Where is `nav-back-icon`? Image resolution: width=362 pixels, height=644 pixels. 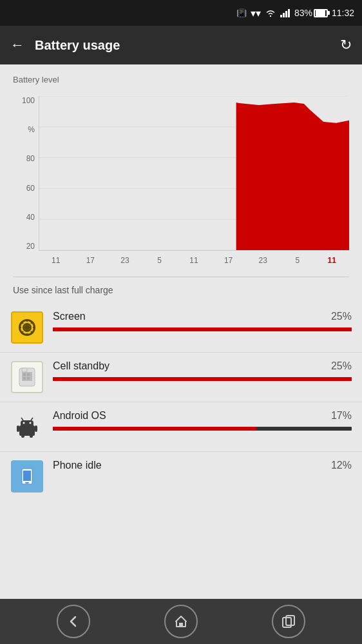
nav-back-icon is located at coordinates (73, 621).